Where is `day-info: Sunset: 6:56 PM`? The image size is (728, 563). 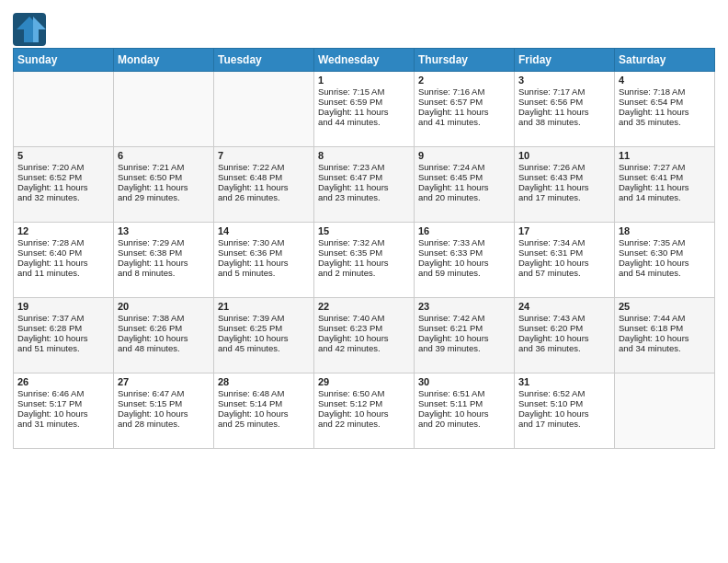
day-info: Sunset: 6:56 PM is located at coordinates (564, 101).